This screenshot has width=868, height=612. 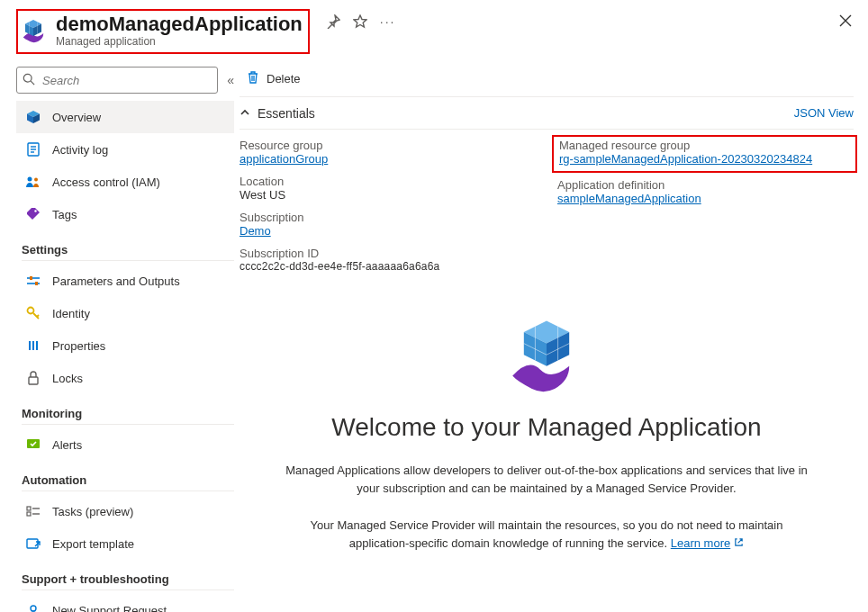 What do you see at coordinates (33, 313) in the screenshot?
I see `key-icon` at bounding box center [33, 313].